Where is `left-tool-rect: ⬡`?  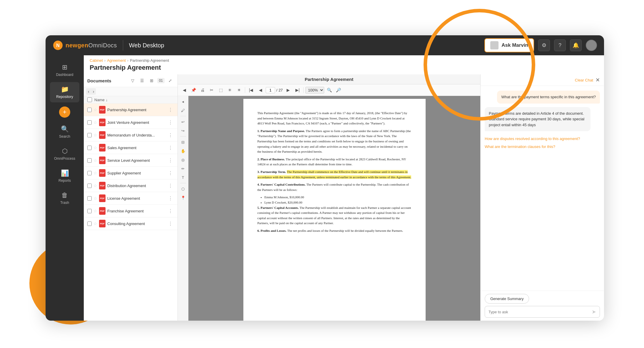
left-tool-rect: ⬡ is located at coordinates (183, 189).